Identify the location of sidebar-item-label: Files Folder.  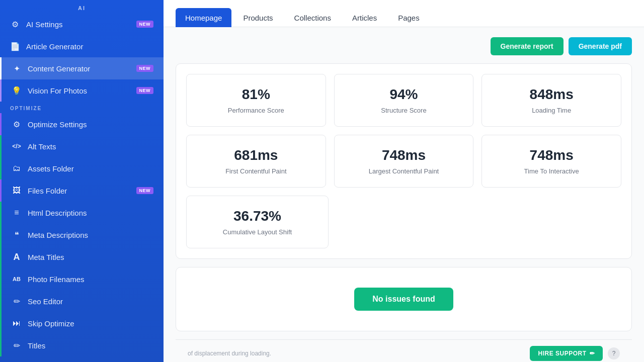
(47, 191).